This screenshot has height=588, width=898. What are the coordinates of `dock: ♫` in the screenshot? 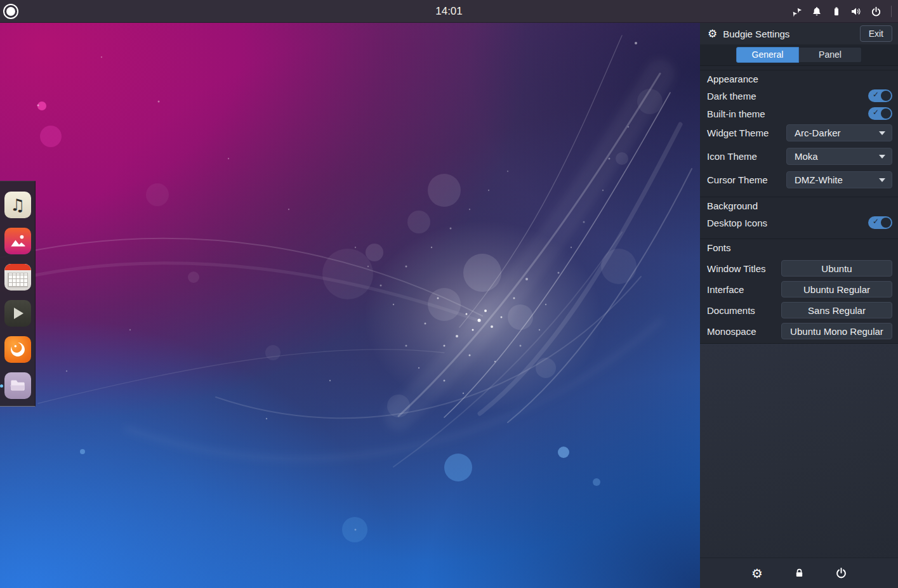 It's located at (18, 294).